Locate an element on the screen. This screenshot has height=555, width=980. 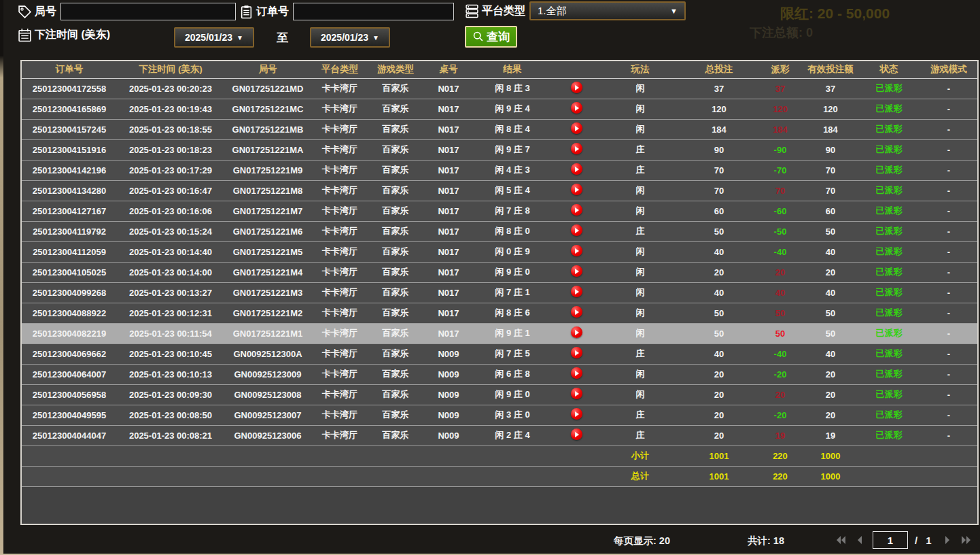
date-to-picker: 2025/01/23 ▼ is located at coordinates (350, 37).